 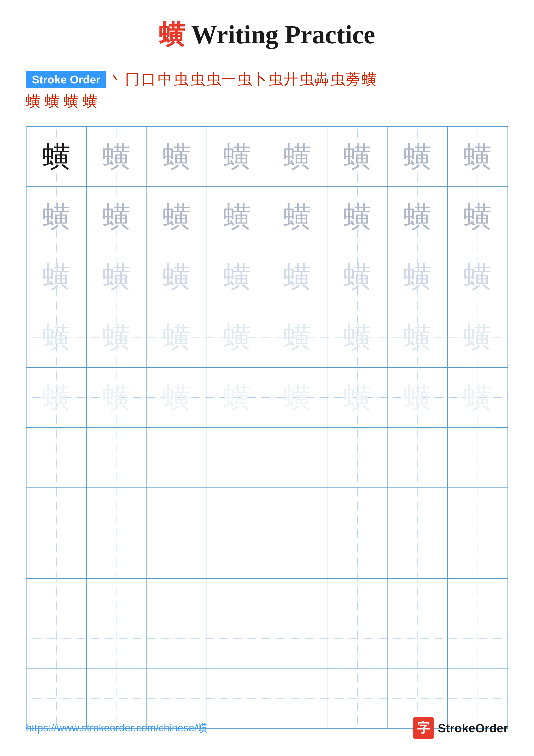 What do you see at coordinates (423, 728) in the screenshot?
I see `footer-logo-char: 字` at bounding box center [423, 728].